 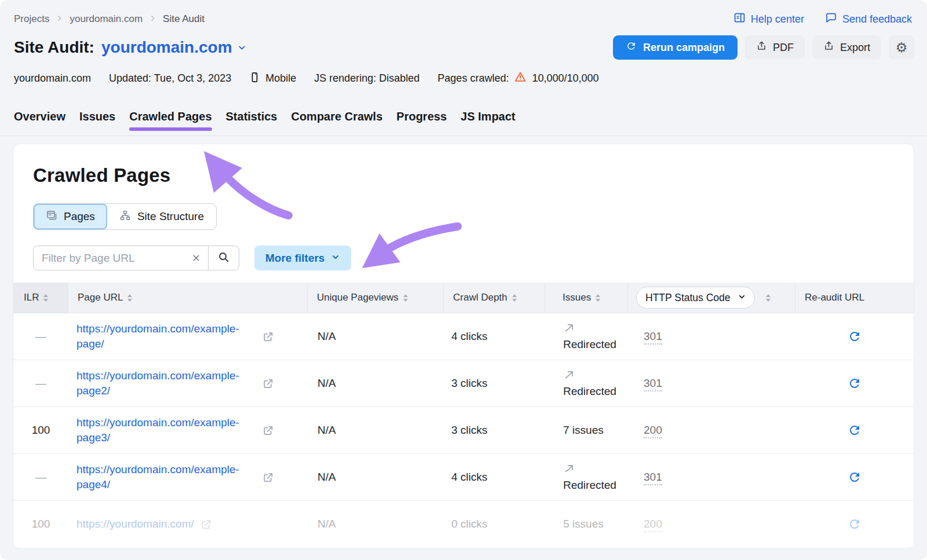 What do you see at coordinates (422, 123) in the screenshot?
I see `tab-progress: Progress` at bounding box center [422, 123].